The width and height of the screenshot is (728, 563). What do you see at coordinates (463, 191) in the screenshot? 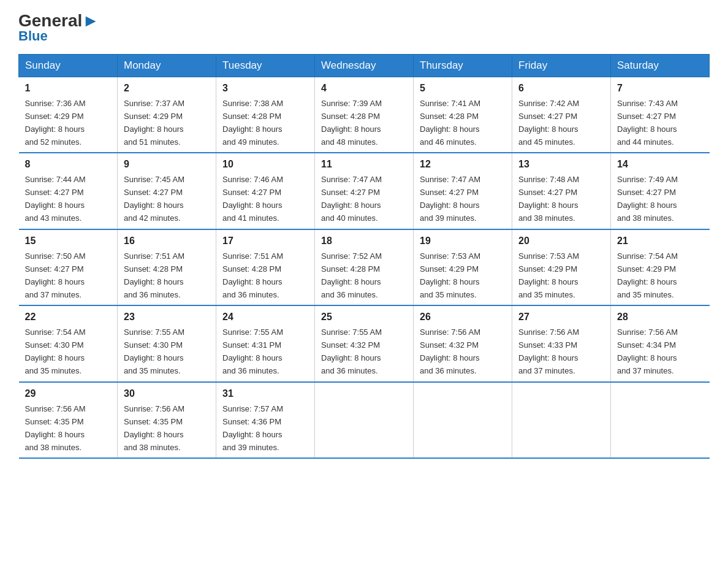
I see `calendar-day-cell: 12Sunrise: 7:47 AMSunset: 4:27 PMDayligh…` at bounding box center [463, 191].